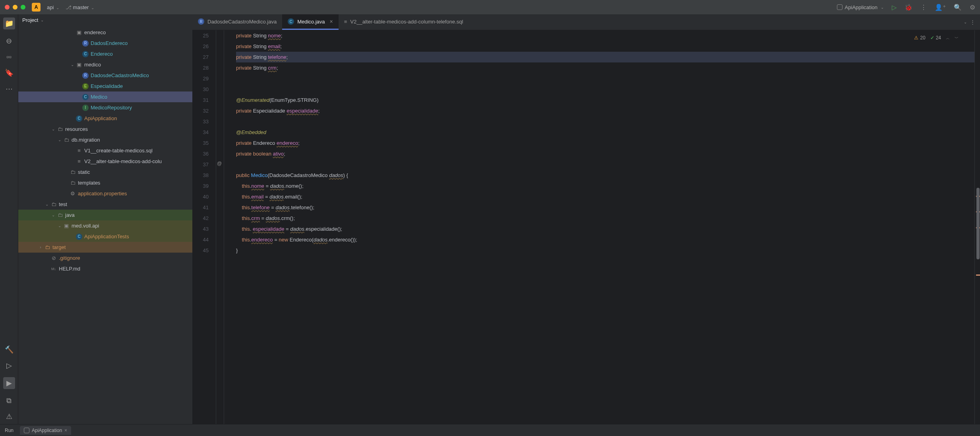 The height and width of the screenshot is (436, 980). What do you see at coordinates (105, 236) in the screenshot?
I see `tree-row: CApiApplicationTests` at bounding box center [105, 236].